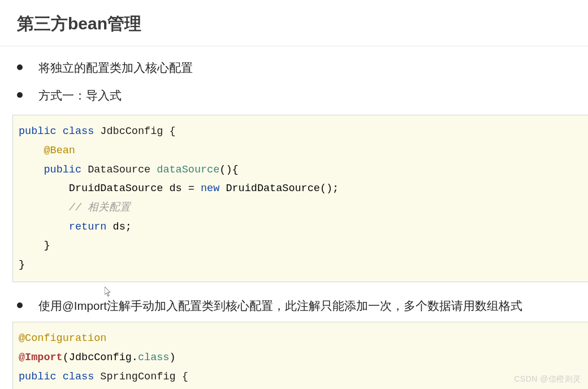 The width and height of the screenshot is (588, 389). I want to click on code-text: DruidDataSource();, so click(279, 189).